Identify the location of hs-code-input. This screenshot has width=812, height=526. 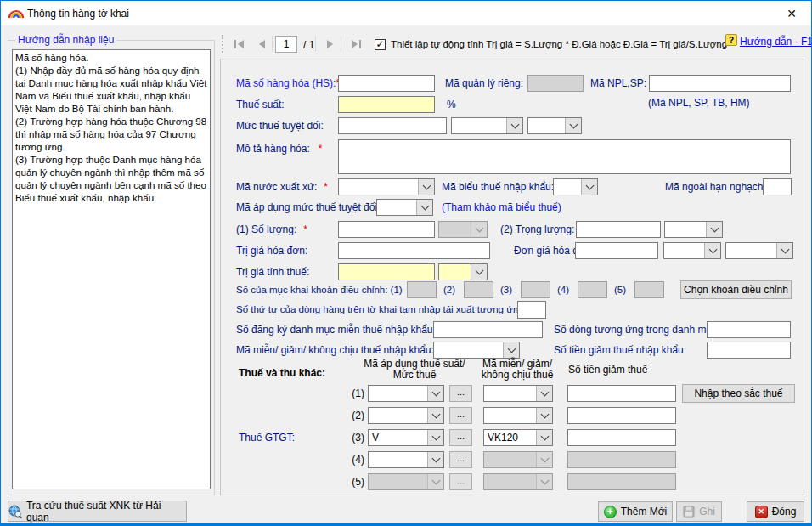
(386, 83).